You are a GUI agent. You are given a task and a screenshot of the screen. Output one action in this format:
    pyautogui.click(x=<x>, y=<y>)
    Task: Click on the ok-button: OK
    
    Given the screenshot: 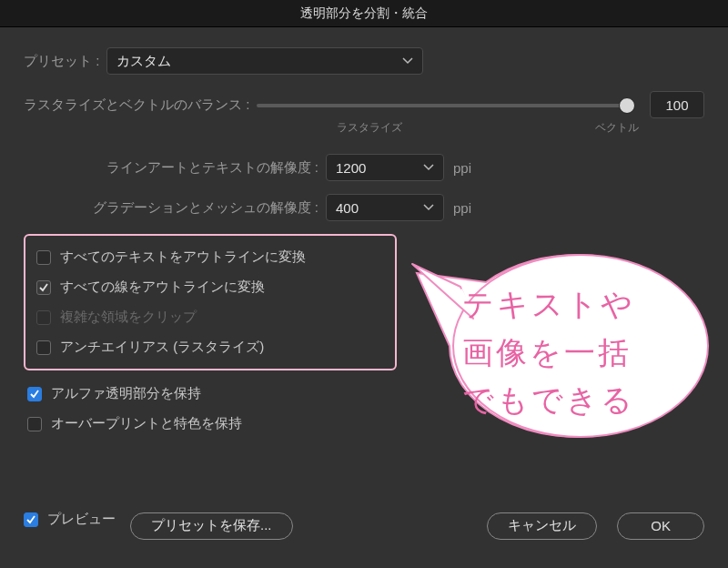 What is the action you would take?
    pyautogui.click(x=661, y=526)
    